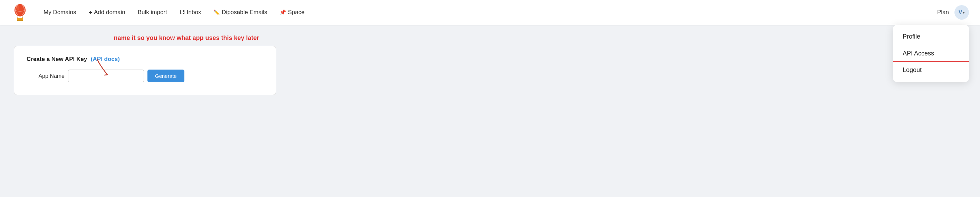 This screenshot has width=980, height=197. Describe the element at coordinates (46, 76) in the screenshot. I see `app-name-label: App Name` at that location.